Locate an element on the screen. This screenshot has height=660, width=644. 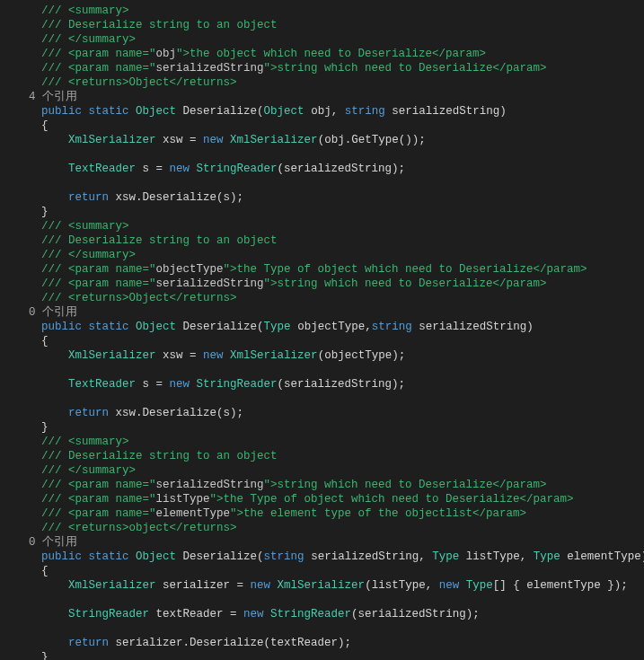
method-signature: public static Object Deserialize(Type ob… is located at coordinates (322, 327).